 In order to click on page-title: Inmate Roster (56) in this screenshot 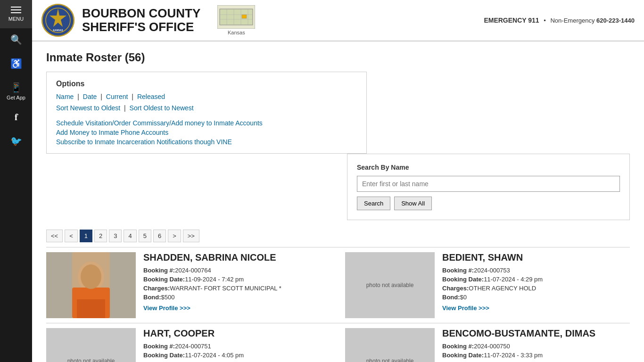, I will do `click(338, 58)`.